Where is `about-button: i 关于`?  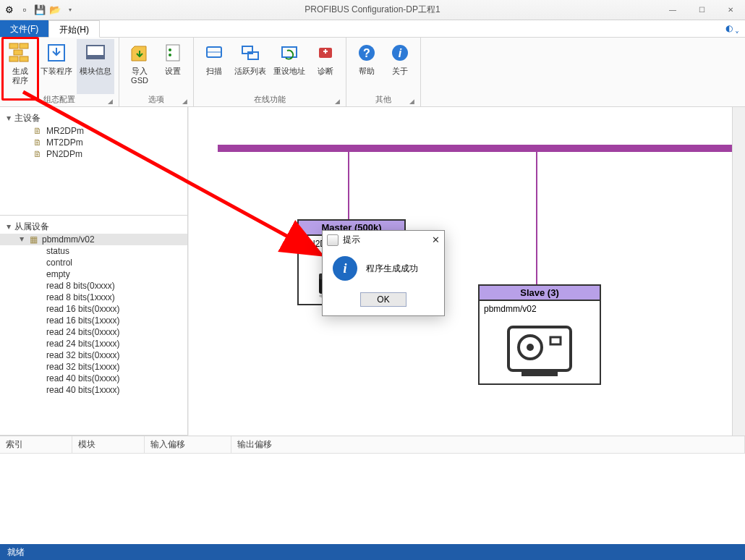
about-button: i 关于 is located at coordinates (400, 67).